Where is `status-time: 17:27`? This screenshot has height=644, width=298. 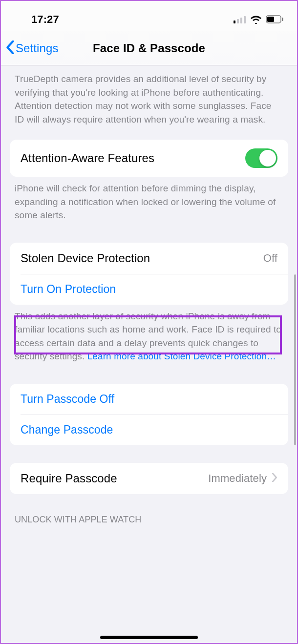 status-time: 17:27 is located at coordinates (30, 16).